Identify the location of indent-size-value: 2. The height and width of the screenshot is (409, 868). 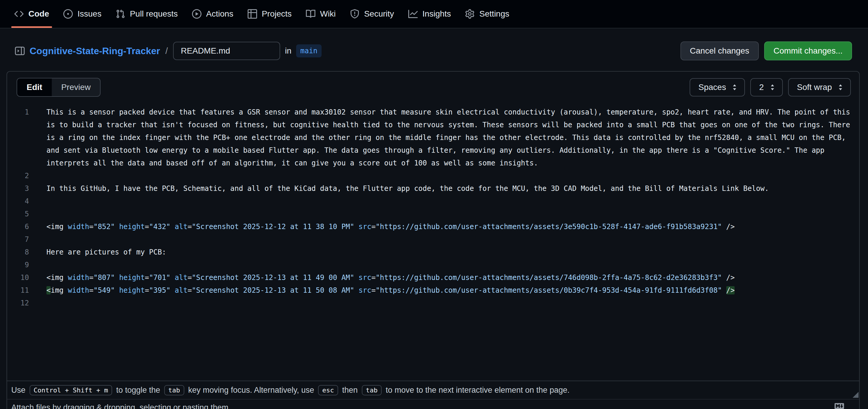
(762, 87).